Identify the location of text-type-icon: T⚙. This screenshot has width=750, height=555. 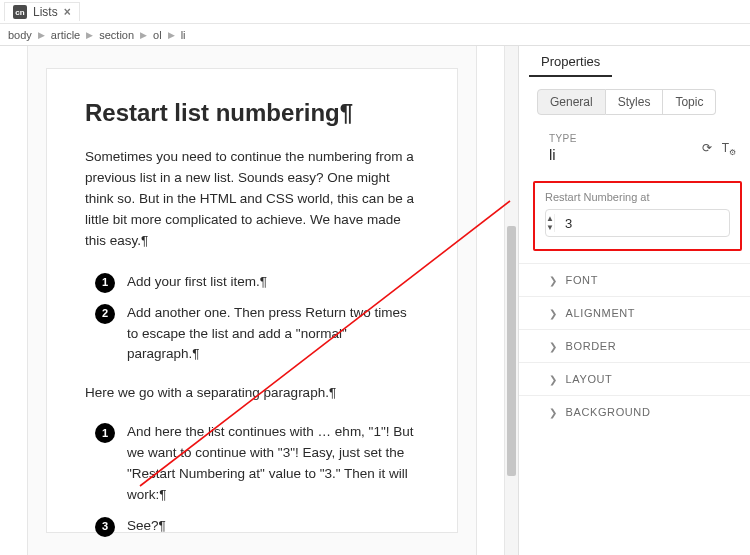
(729, 149).